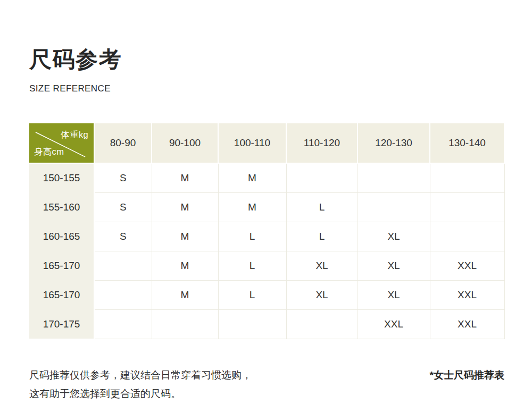 The image size is (532, 404). I want to click on col-header-weight: 110-120, so click(322, 144).